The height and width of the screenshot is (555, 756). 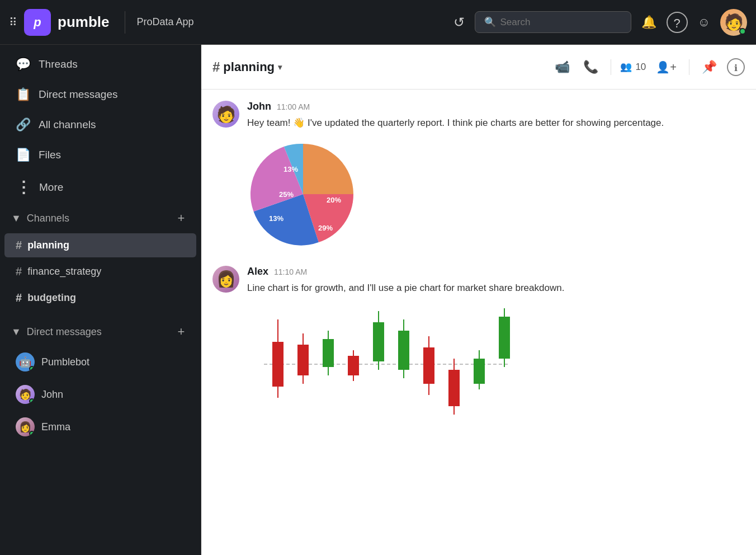 I want to click on sidebar-item-all-channels: 🔗 All channels, so click(x=101, y=125).